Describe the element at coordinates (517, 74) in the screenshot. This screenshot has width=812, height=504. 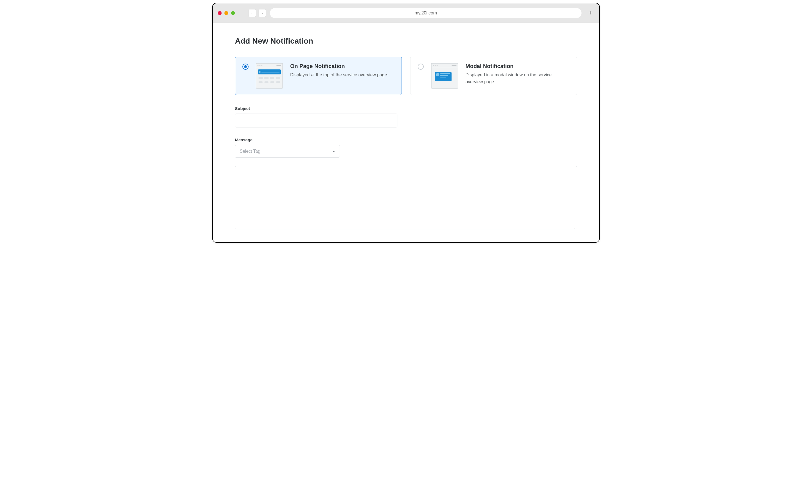
I see `option-text: Modal Notification Displayed in a modal …` at that location.